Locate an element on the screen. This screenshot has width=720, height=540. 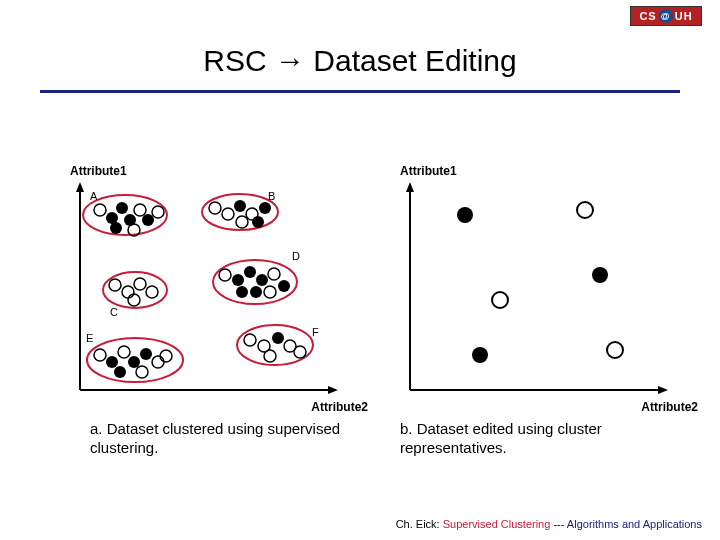
footer-topic: Supervised Clustering is located at coordinates (497, 524).